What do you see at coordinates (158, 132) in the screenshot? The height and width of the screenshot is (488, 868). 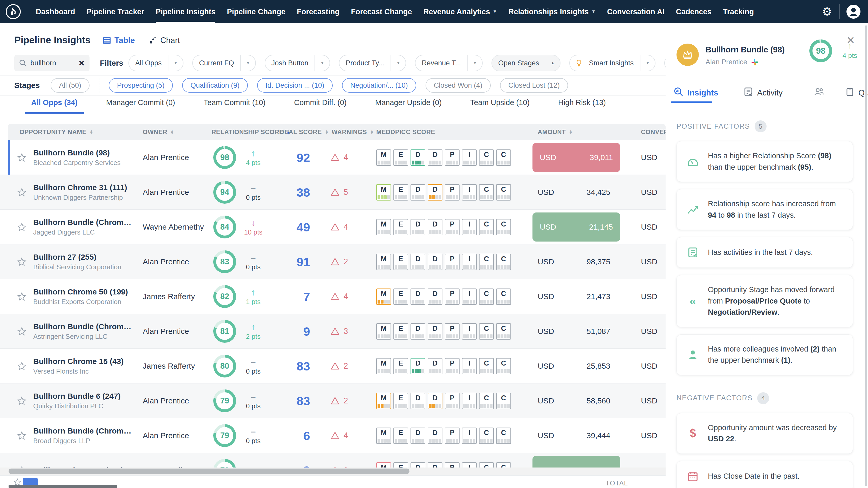 I see `column-header-owner: OWNER▲▼` at bounding box center [158, 132].